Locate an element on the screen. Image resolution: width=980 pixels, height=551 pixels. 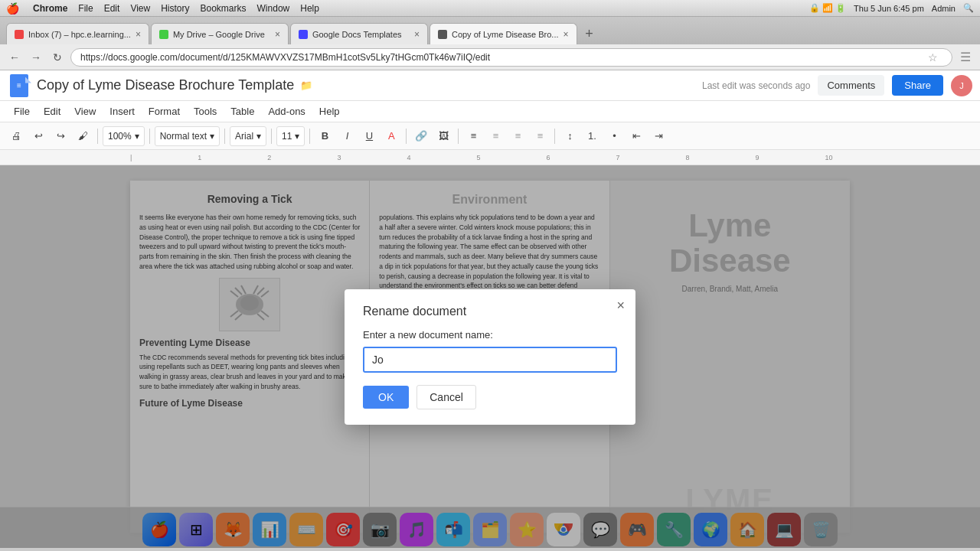
tab-close-4: × is located at coordinates (567, 34).